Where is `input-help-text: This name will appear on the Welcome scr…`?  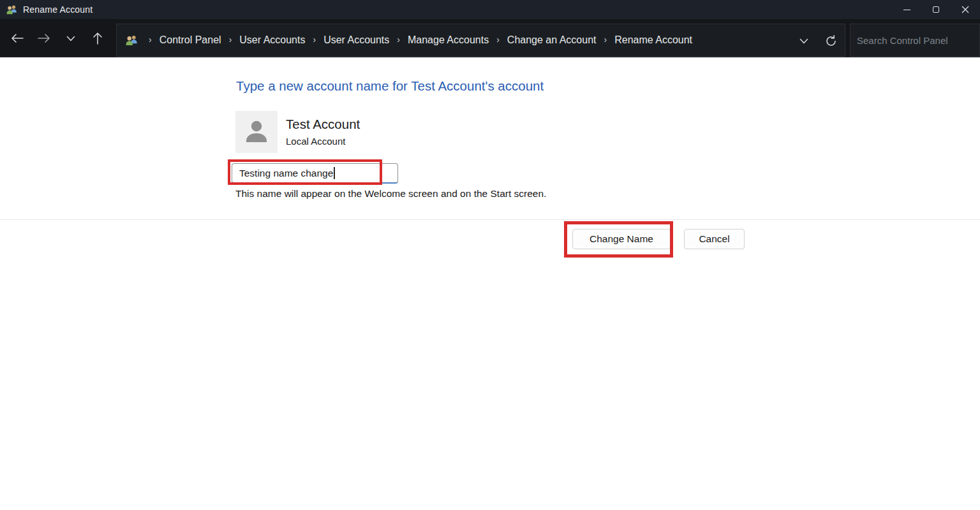 input-help-text: This name will appear on the Welcome scr… is located at coordinates (390, 194).